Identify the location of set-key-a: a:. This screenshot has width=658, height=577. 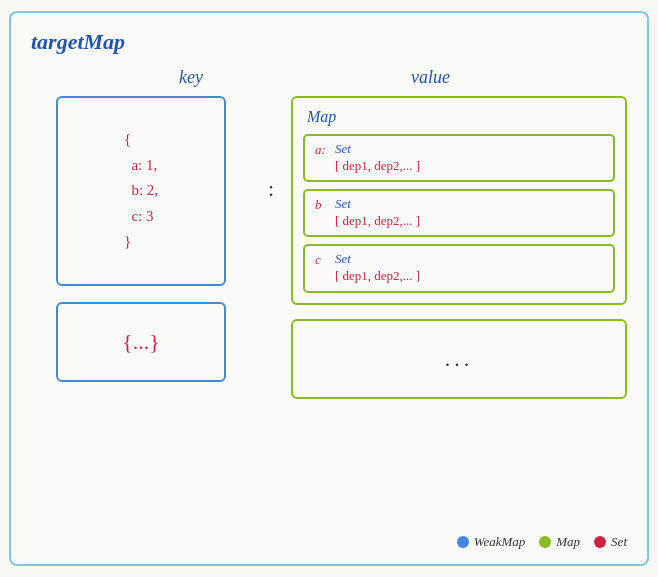
(322, 150).